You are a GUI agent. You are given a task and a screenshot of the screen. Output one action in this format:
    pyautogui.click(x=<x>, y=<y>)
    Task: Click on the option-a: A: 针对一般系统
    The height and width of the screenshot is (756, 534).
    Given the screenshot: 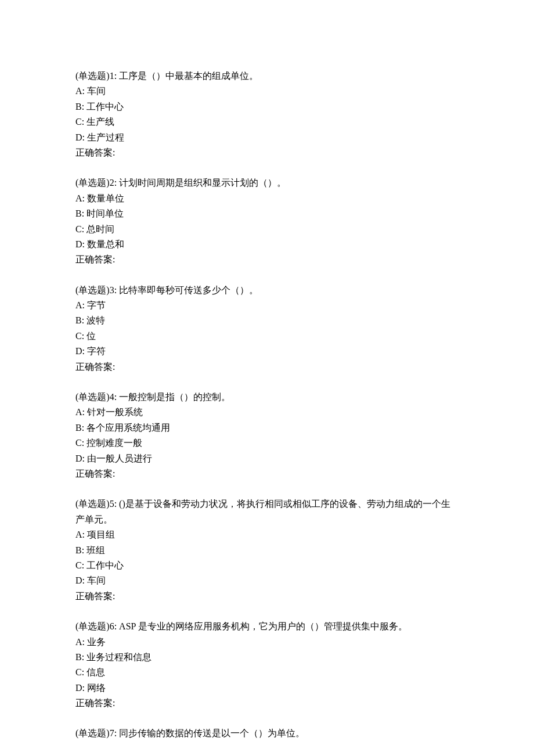 What is the action you would take?
    pyautogui.click(x=267, y=412)
    